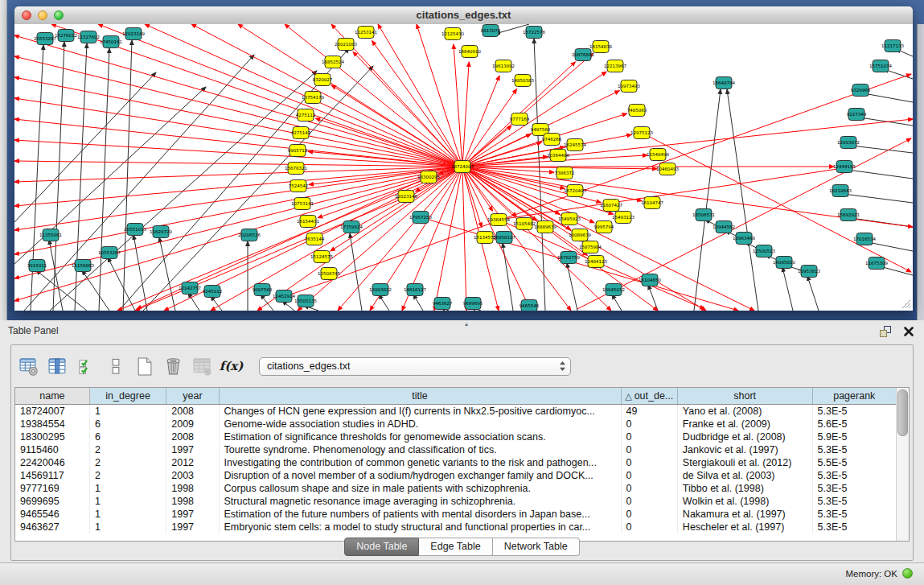  What do you see at coordinates (463, 16) in the screenshot?
I see `network-window-titlebar: citations_edges.txt` at bounding box center [463, 16].